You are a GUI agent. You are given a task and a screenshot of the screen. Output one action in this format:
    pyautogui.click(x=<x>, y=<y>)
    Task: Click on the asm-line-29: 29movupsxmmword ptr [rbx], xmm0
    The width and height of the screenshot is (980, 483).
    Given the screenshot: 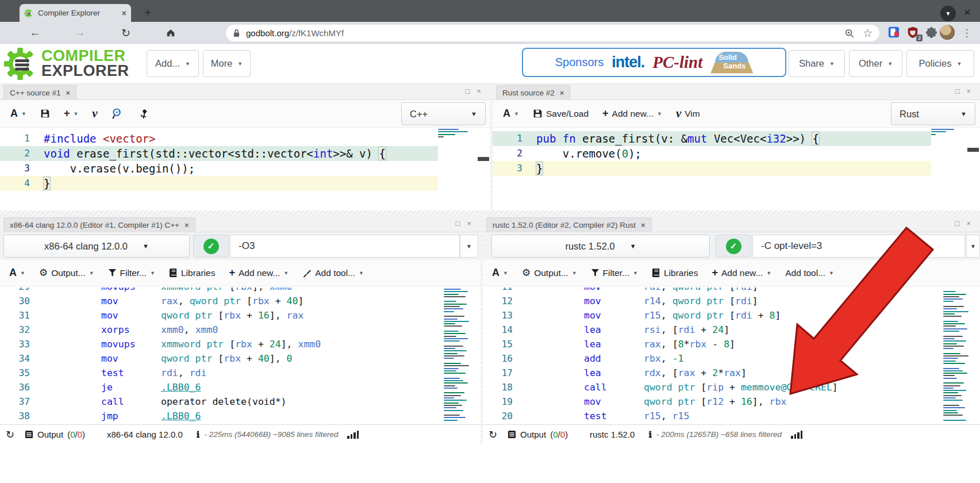 What is the action you would take?
    pyautogui.click(x=222, y=291)
    